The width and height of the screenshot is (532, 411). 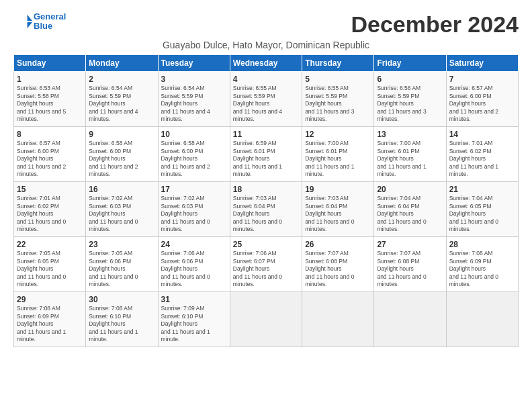 I want to click on day-cell: 5 Sunrise: 6:55 AMSunset: 5:59 PMDayligh…, so click(x=339, y=99).